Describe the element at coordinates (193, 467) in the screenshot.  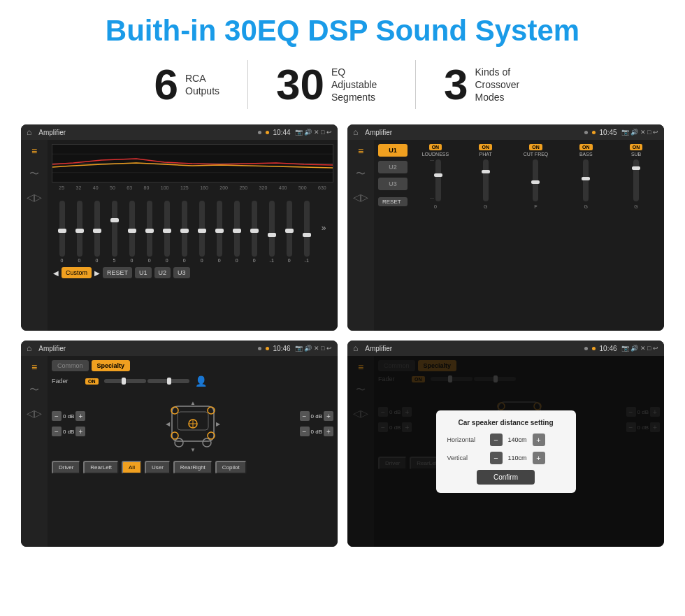
I see `bottom-buttons-3: Driver RearLeft All User RearRight Copil…` at that location.